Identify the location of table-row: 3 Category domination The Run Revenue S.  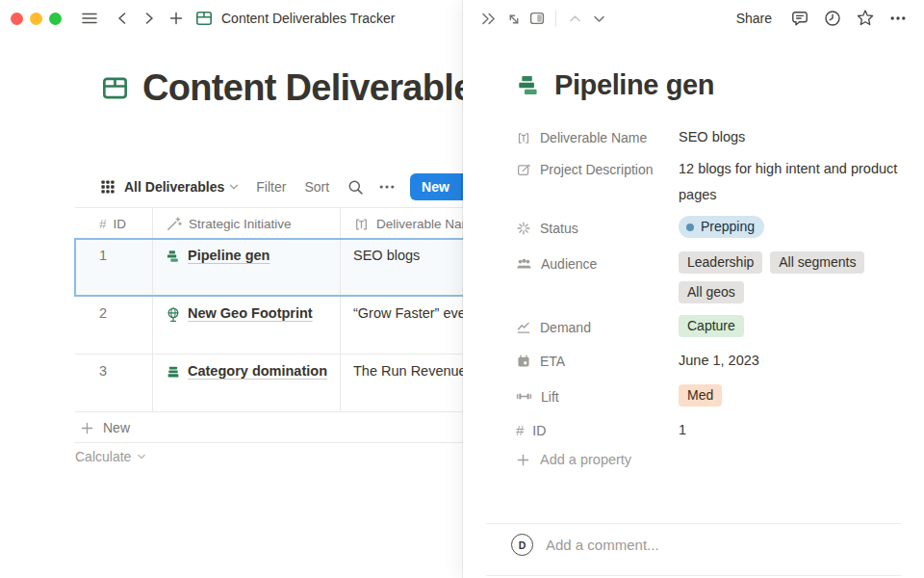
(270, 383).